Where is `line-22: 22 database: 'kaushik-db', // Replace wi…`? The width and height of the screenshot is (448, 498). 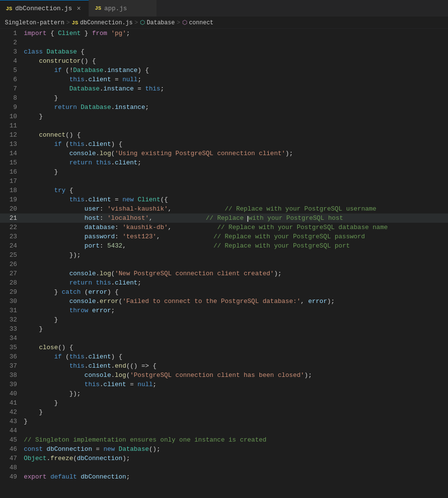
line-22: 22 database: 'kaushik-db', // Replace wi… is located at coordinates (224, 228).